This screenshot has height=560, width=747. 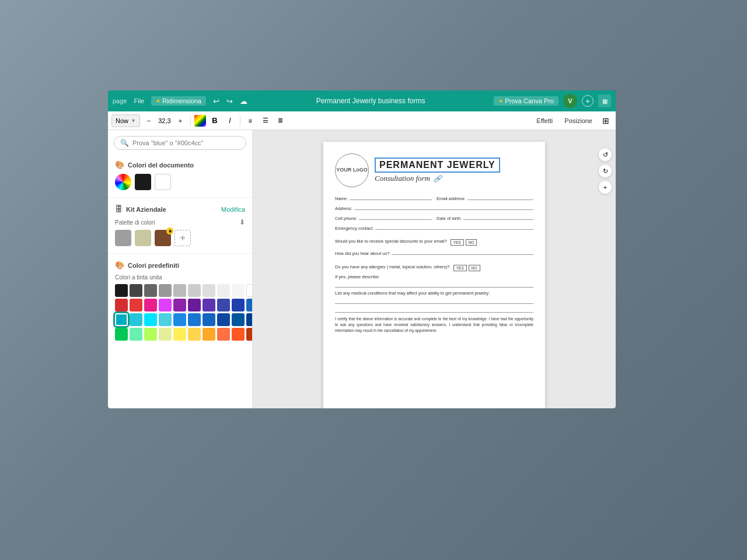 I want to click on color-cyan3, so click(x=151, y=320).